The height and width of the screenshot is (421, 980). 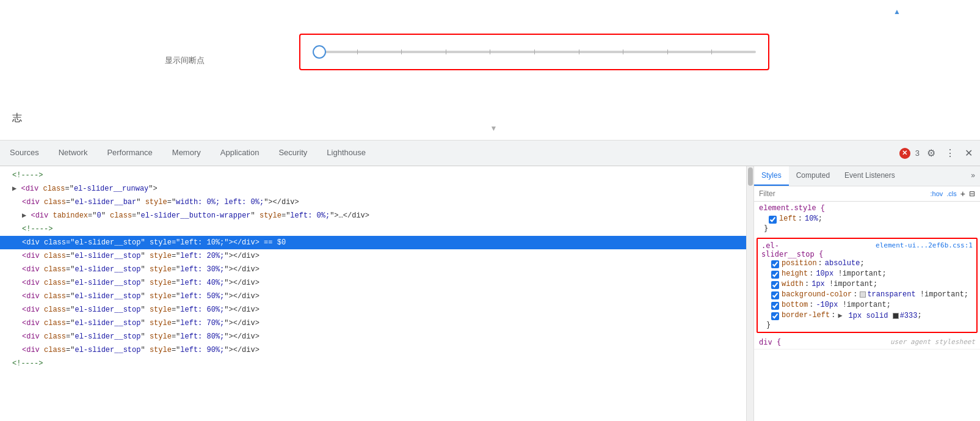 What do you see at coordinates (937, 194) in the screenshot?
I see `filter-hov-button: :hov` at bounding box center [937, 194].